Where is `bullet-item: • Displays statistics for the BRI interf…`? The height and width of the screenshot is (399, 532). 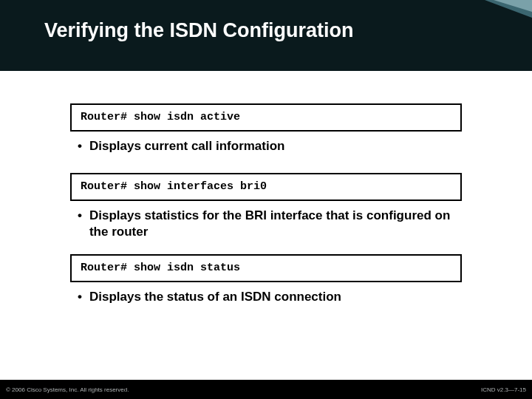
bullet-item: • Displays statistics for the BRI interf… is located at coordinates (270, 223).